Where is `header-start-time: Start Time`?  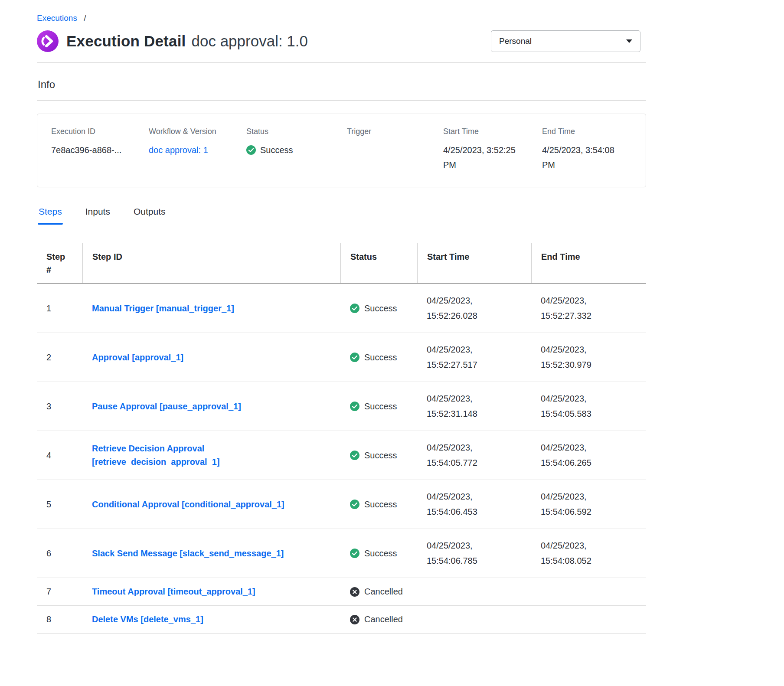 header-start-time: Start Time is located at coordinates (474, 263).